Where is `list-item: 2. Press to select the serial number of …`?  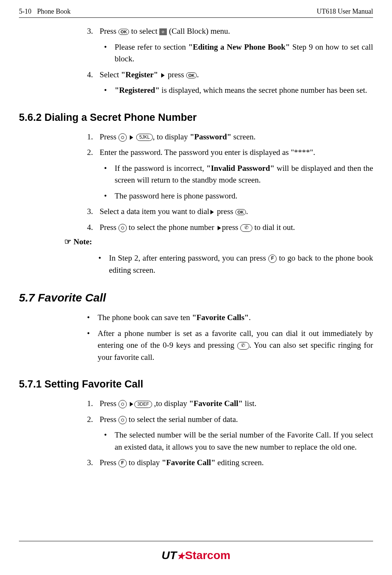 list-item: 2. Press to select the serial number of … is located at coordinates (230, 420).